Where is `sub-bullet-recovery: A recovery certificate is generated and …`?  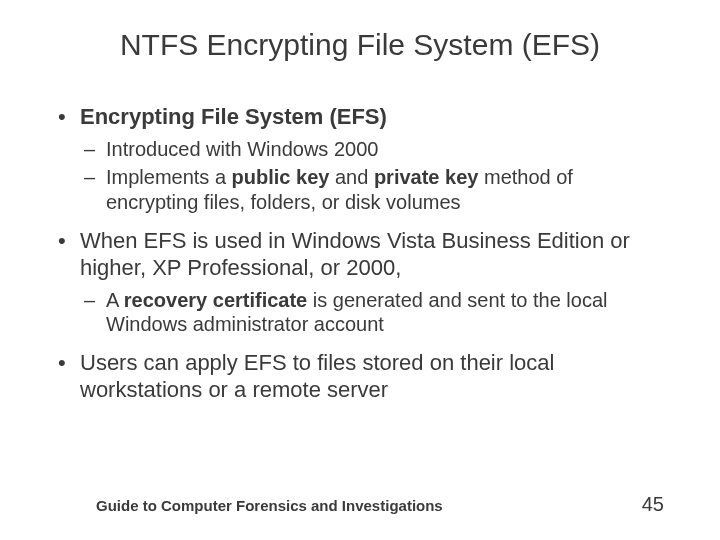 sub-bullet-recovery: A recovery certificate is generated and … is located at coordinates (374, 312).